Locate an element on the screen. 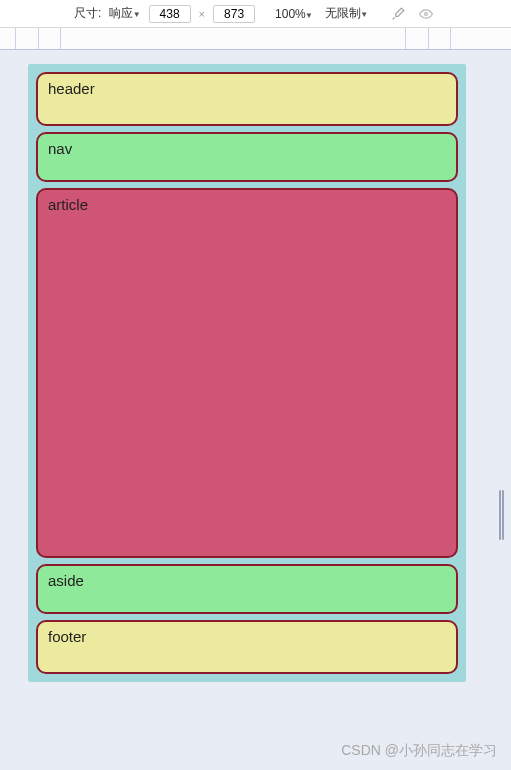 Image resolution: width=511 pixels, height=770 pixels. nav-label: nav is located at coordinates (60, 148).